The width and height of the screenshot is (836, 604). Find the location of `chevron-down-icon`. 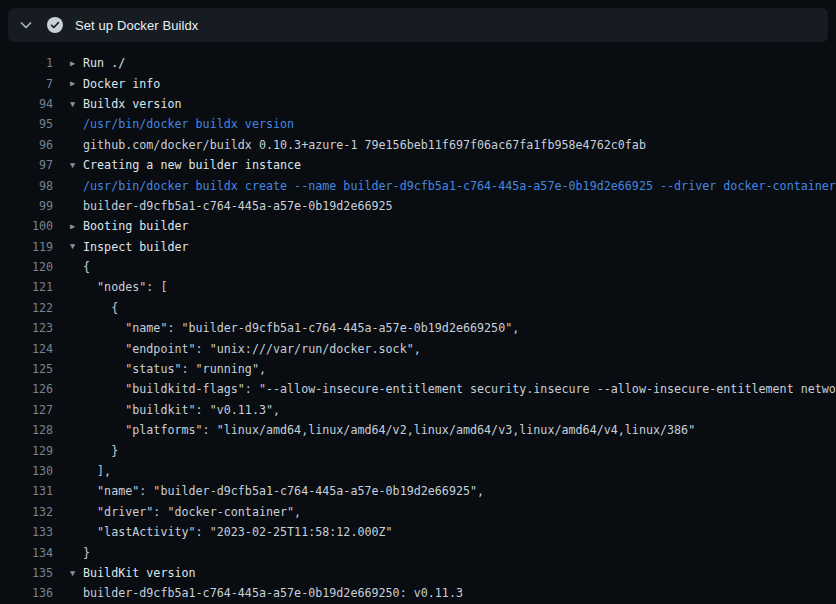

chevron-down-icon is located at coordinates (26, 25).